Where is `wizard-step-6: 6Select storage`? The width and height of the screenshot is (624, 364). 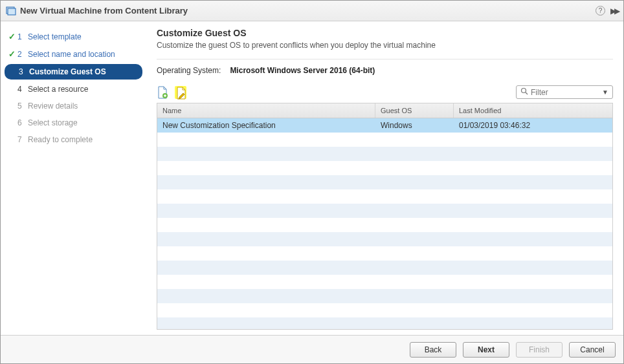
wizard-step-6: 6Select storage is located at coordinates (74, 123).